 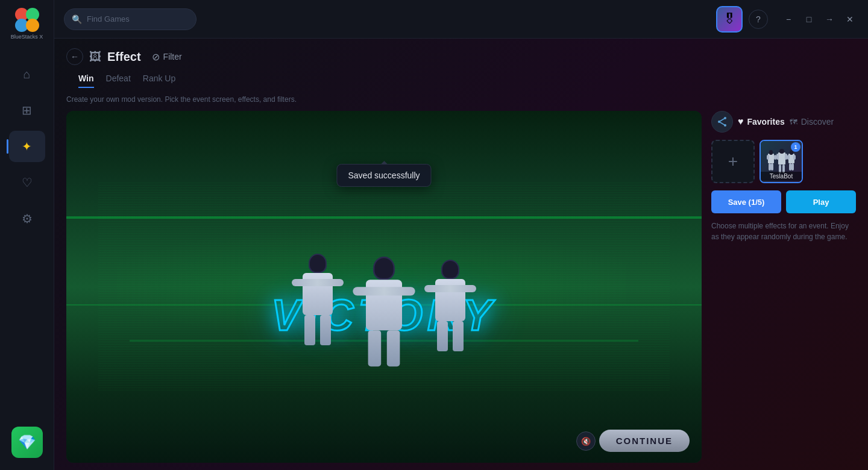 I want to click on help-button: ?, so click(x=758, y=19).